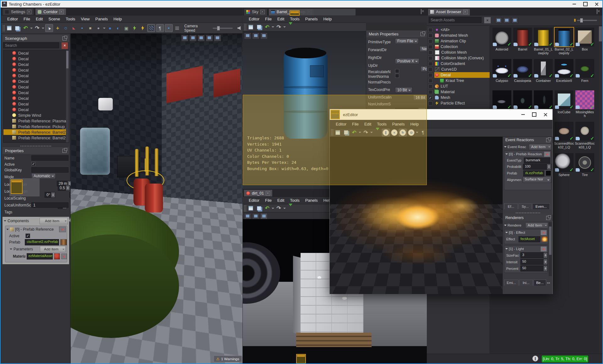 This screenshot has height=364, width=603. What do you see at coordinates (582, 20) in the screenshot?
I see `thumbnail-size-slider-thumb` at bounding box center [582, 20].